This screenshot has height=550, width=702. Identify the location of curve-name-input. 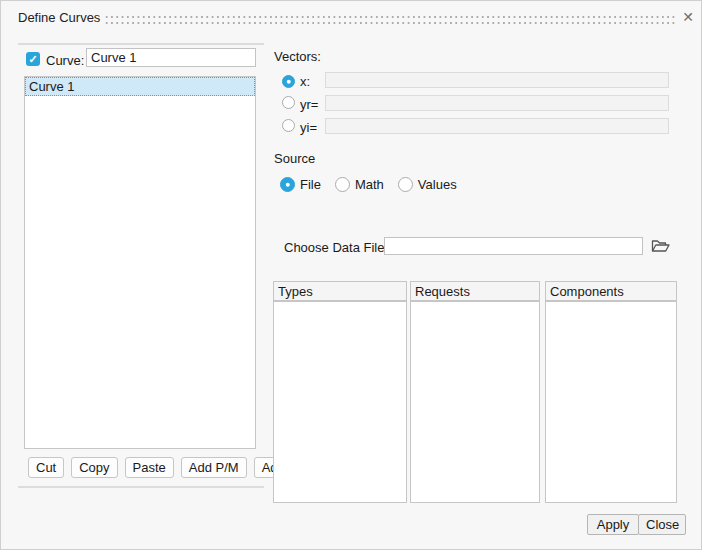
(171, 58).